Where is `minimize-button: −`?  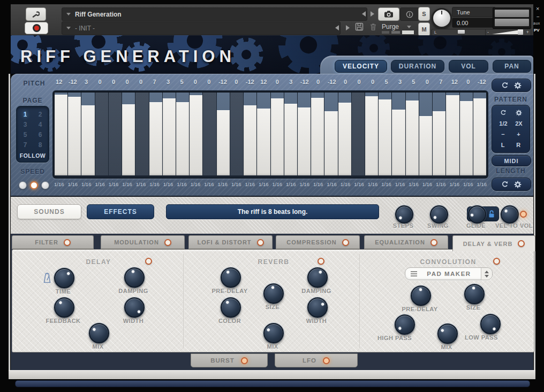
minimize-button: − is located at coordinates (538, 17).